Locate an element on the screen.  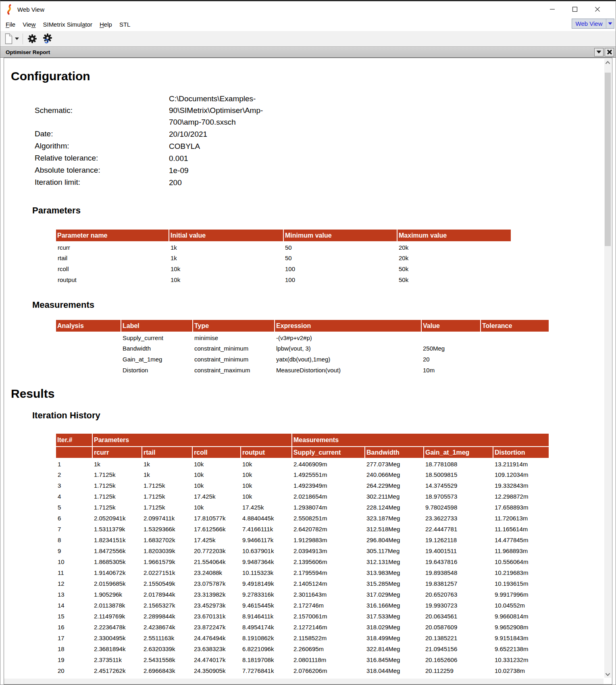
horizontal-scrollbar-track is located at coordinates (304, 681).